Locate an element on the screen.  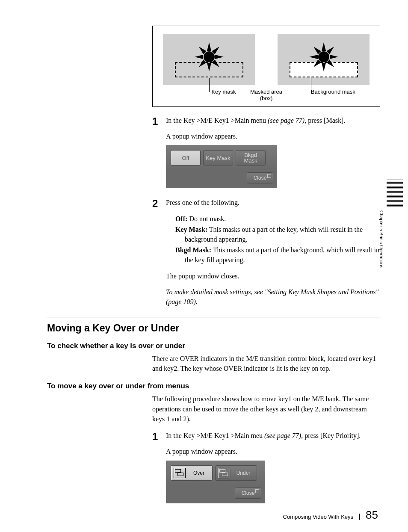
subheading-move: To move a key over or under from menus is located at coordinates (214, 386).